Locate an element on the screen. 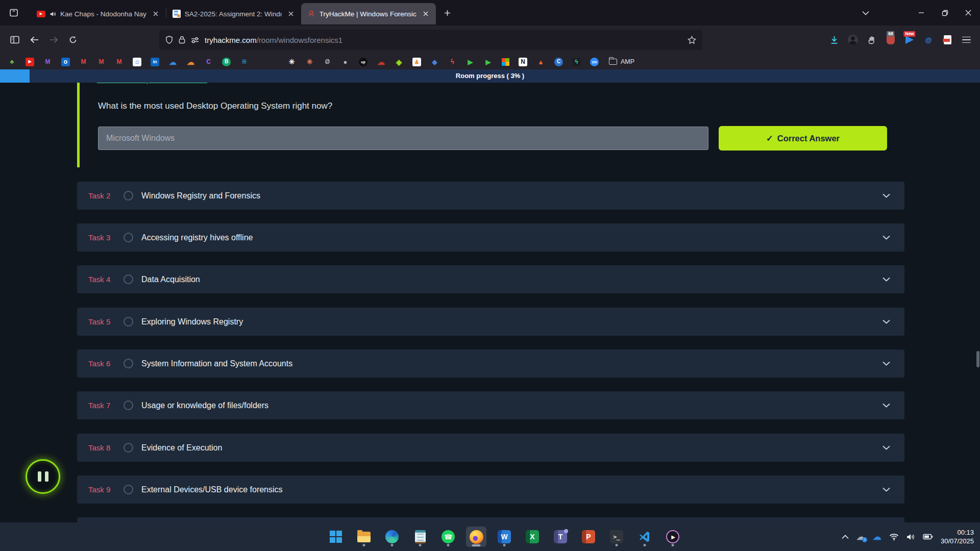 Image resolution: width=980 pixels, height=551 pixels. edge-app is located at coordinates (392, 537).